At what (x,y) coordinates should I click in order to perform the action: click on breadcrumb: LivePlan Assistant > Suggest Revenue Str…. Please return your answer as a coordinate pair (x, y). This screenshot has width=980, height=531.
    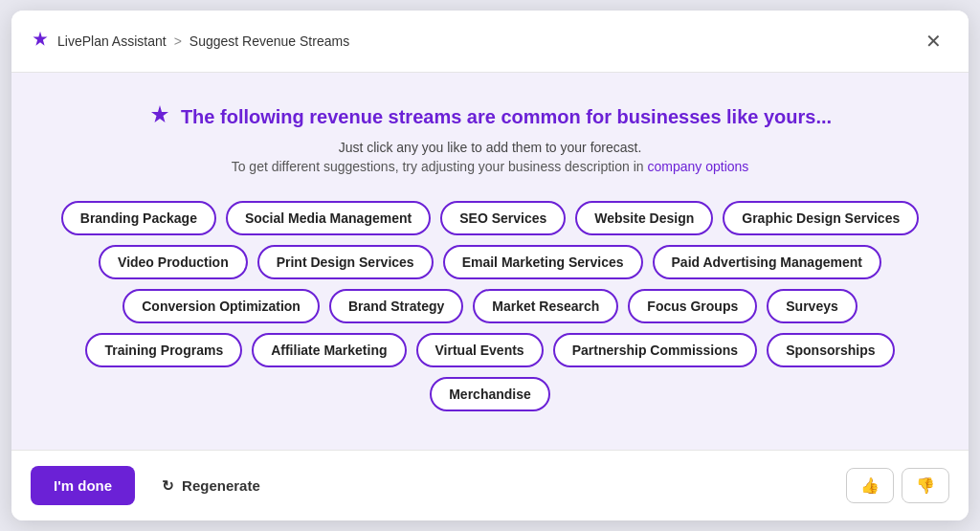
    Looking at the image, I should click on (189, 42).